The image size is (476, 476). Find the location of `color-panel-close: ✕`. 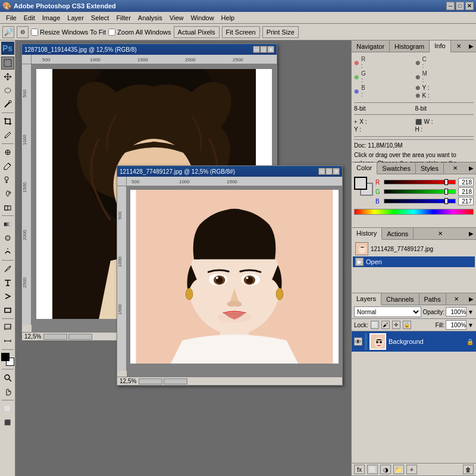

color-panel-close: ✕ is located at coordinates (455, 168).